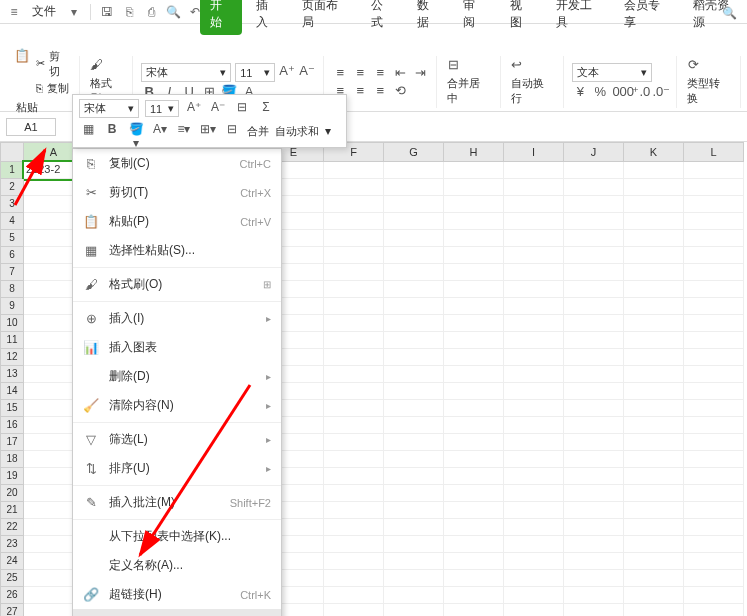 This screenshot has width=747, height=616. I want to click on tab-insert: 插入, so click(267, 18).